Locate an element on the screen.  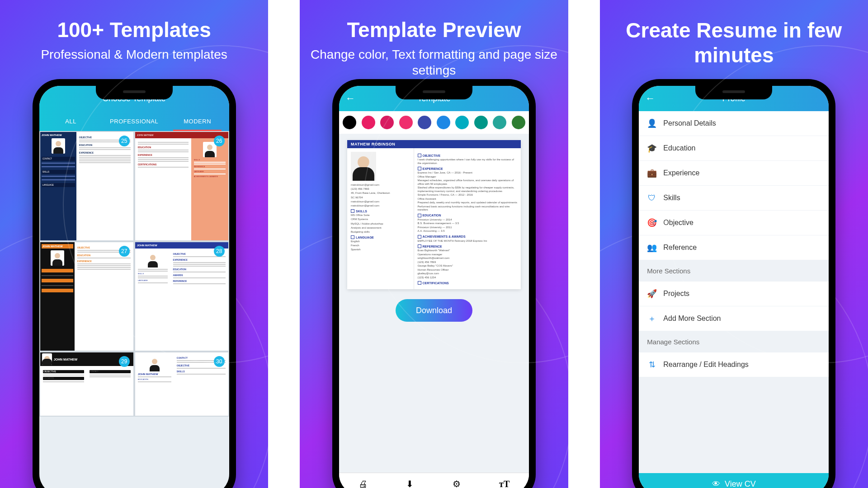
settings-icon: ⚙ is located at coordinates (457, 483).